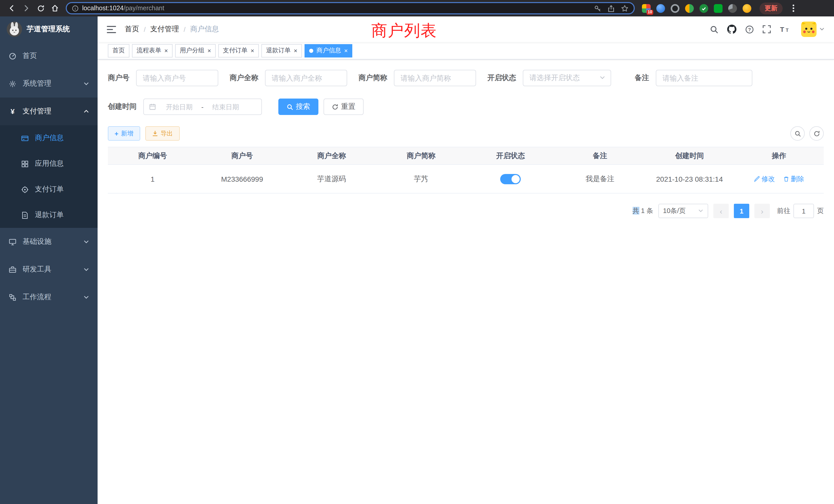 Image resolution: width=834 pixels, height=504 pixels. I want to click on sidebar-subitem-app-info: 应用信息, so click(49, 164).